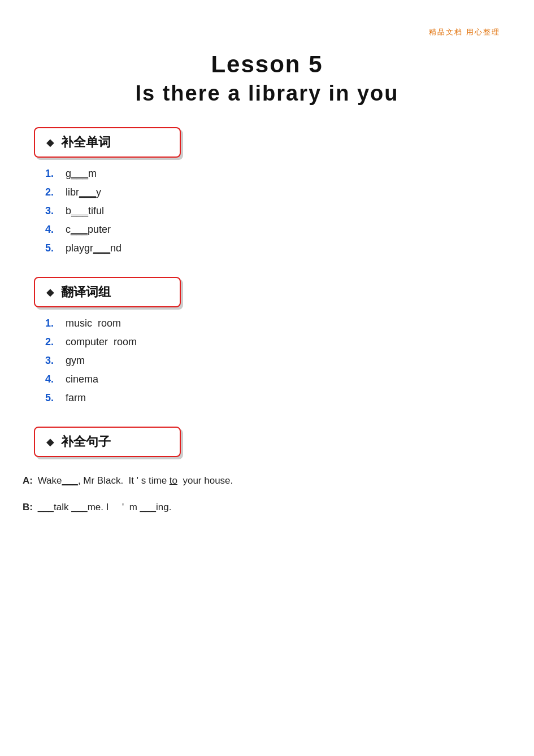 This screenshot has height=756, width=534. Describe the element at coordinates (94, 249) in the screenshot. I see `item-text: playgr___nd` at that location.